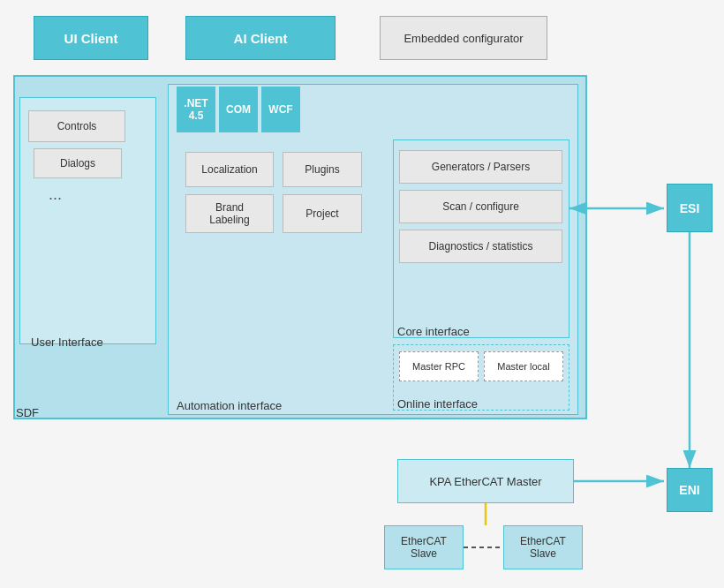  I want to click on diagnostics-box: Diagnostics / statistics, so click(480, 246).